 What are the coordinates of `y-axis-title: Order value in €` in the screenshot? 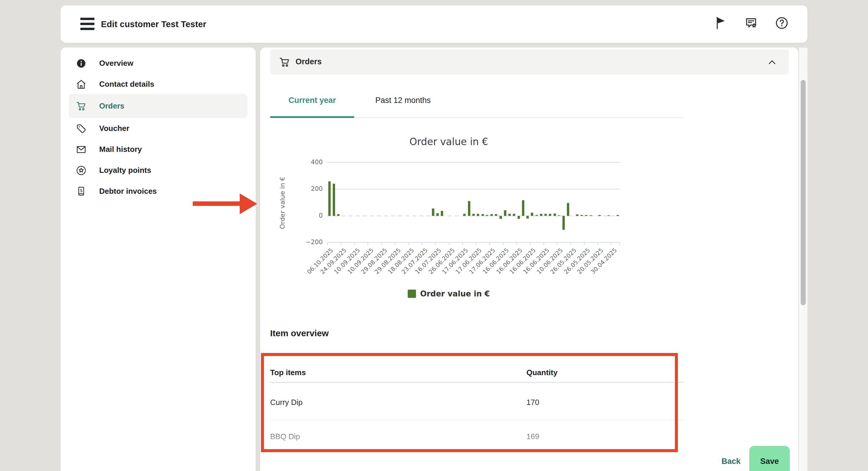 It's located at (282, 203).